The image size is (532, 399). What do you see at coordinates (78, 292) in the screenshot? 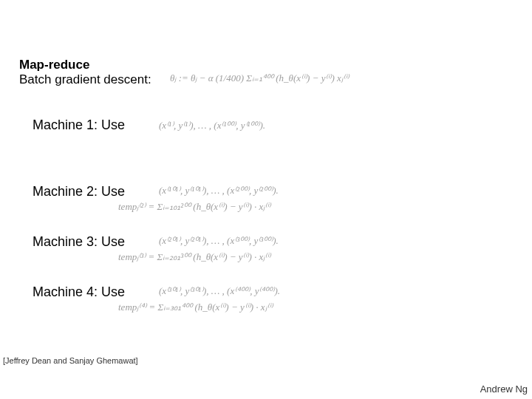
I see `machine-4-label: Machine 4: Use` at bounding box center [78, 292].